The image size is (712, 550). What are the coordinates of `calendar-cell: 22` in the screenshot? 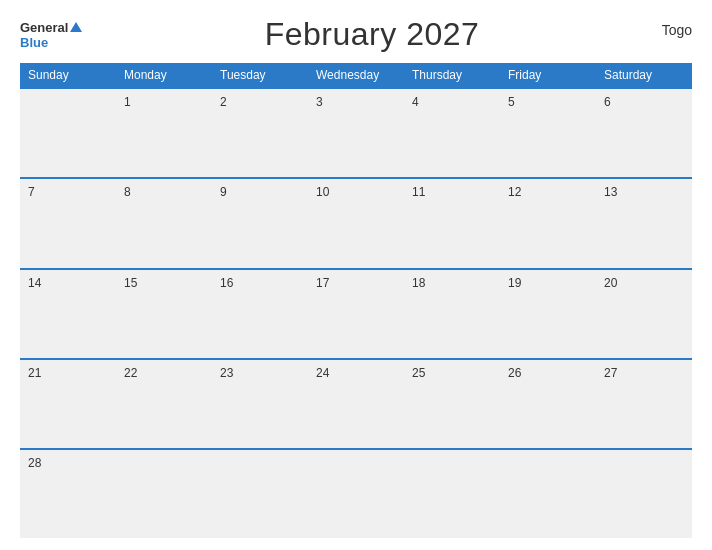 It's located at (164, 404).